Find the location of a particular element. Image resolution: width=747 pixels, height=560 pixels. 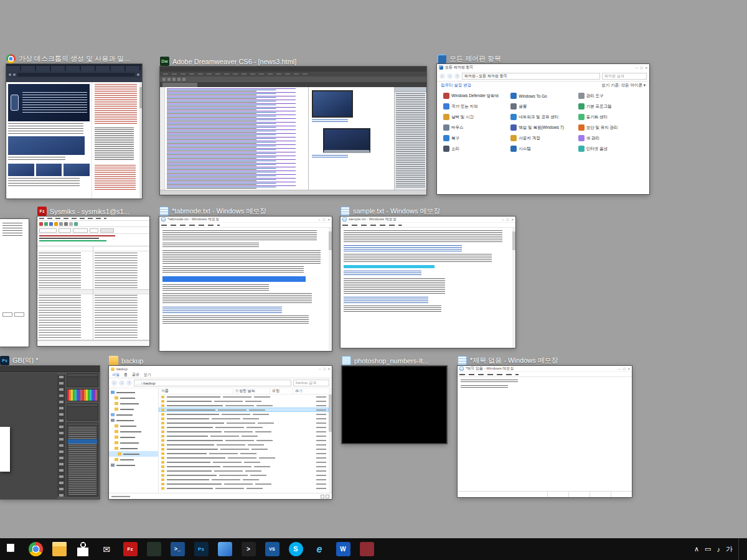

dreamweaver-window-preview is located at coordinates (293, 131).